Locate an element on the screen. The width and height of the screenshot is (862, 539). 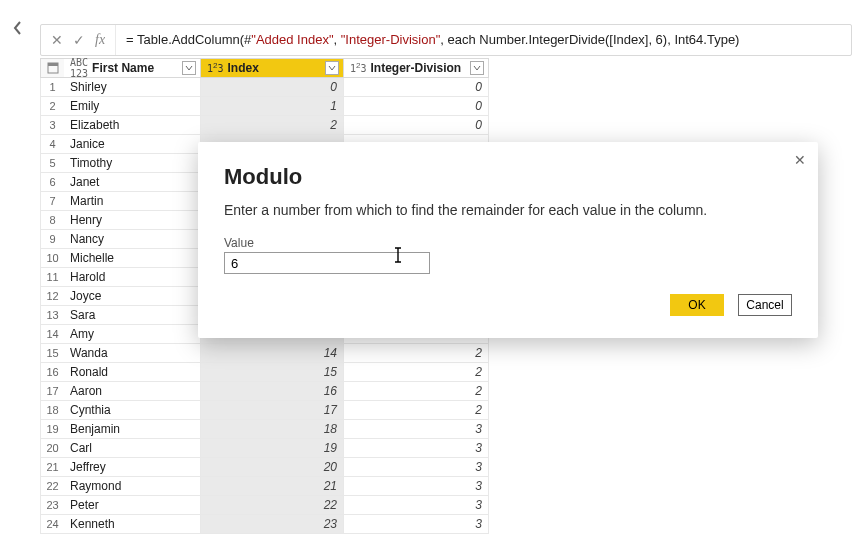
row-number: 4 is located at coordinates (52, 144).